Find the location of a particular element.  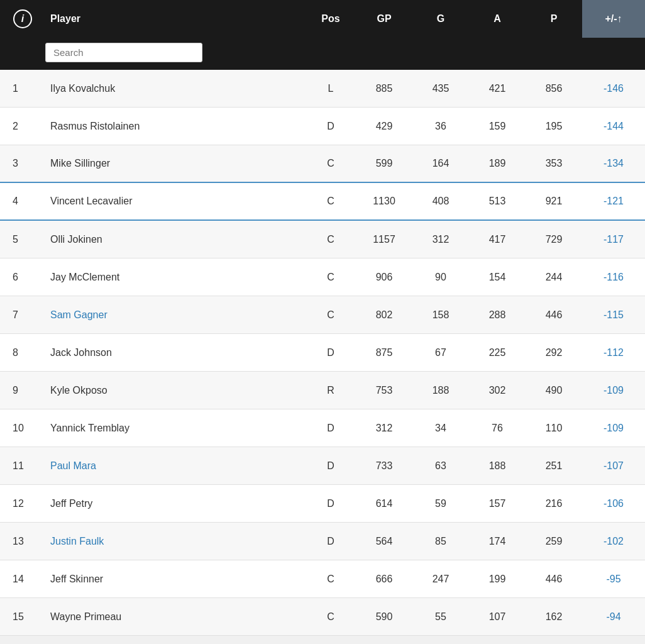

pos-cell: L is located at coordinates (331, 89).